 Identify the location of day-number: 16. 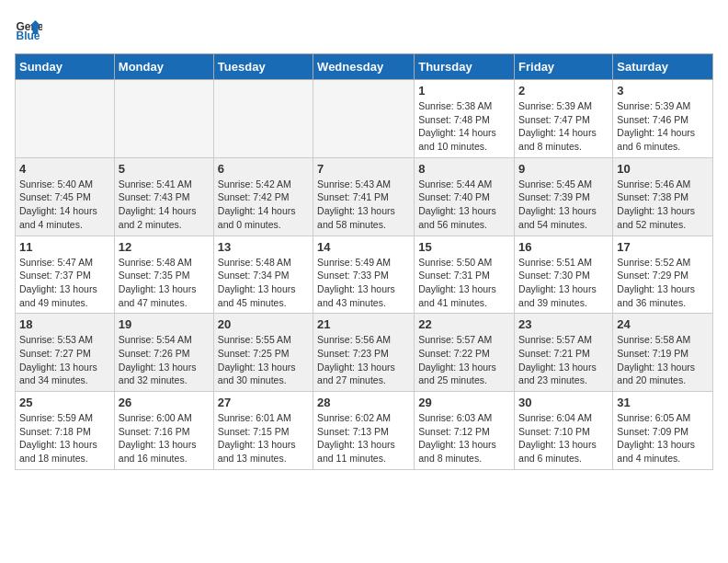
(563, 247).